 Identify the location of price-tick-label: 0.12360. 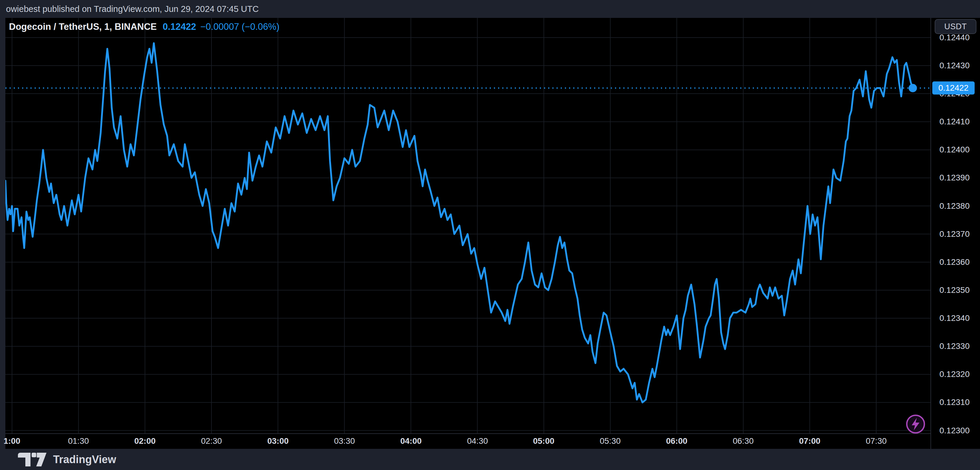
(955, 262).